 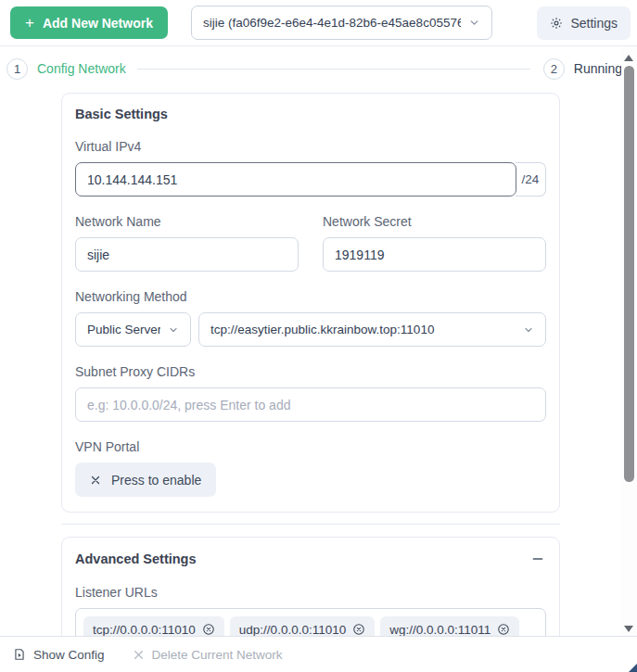 What do you see at coordinates (311, 180) in the screenshot?
I see `virtual-ipv4-group: /24` at bounding box center [311, 180].